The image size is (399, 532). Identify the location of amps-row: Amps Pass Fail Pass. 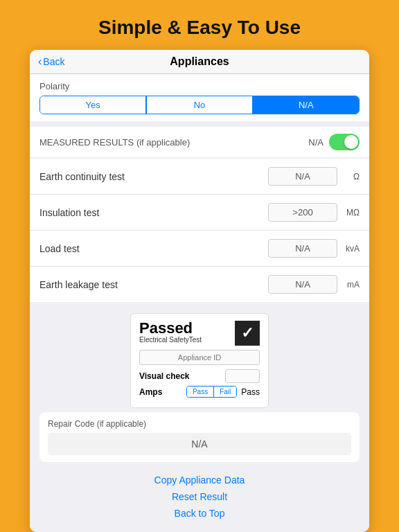
(200, 392).